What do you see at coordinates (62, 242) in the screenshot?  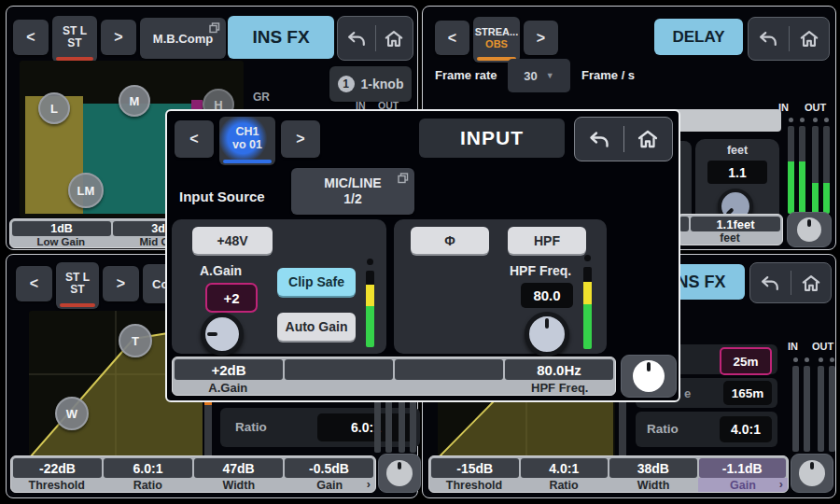 I see `param-low-gain-label: Low Gain` at bounding box center [62, 242].